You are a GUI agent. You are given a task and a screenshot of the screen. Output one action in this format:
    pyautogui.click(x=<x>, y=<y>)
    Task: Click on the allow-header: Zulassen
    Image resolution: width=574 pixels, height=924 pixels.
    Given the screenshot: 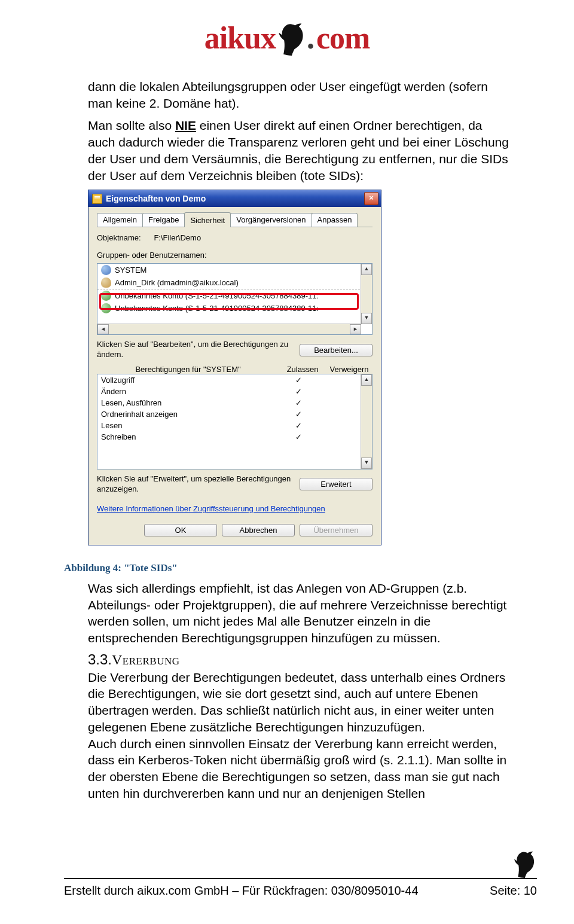 What is the action you would take?
    pyautogui.click(x=303, y=370)
    